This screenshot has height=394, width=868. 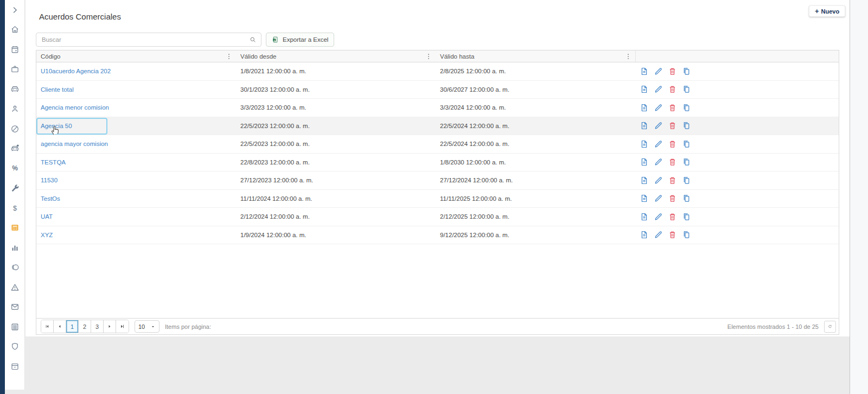 What do you see at coordinates (60, 327) in the screenshot?
I see `page-prev-icon` at bounding box center [60, 327].